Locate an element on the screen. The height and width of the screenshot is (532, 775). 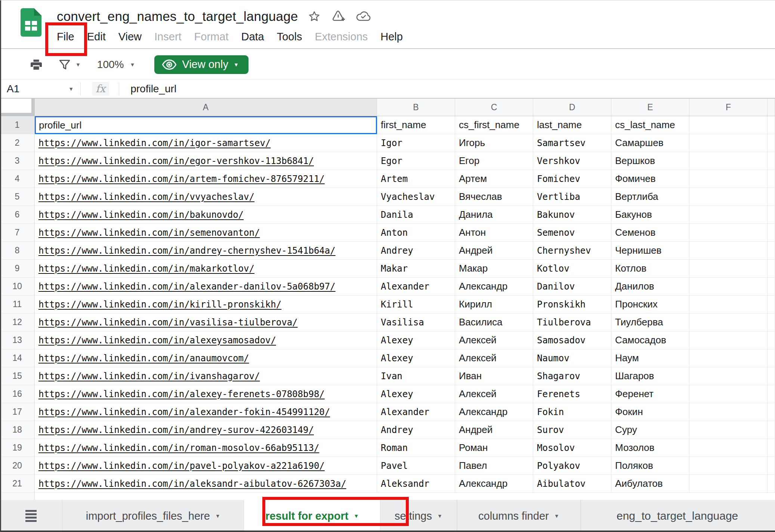
last-name-cell: Bakunov is located at coordinates (572, 215).